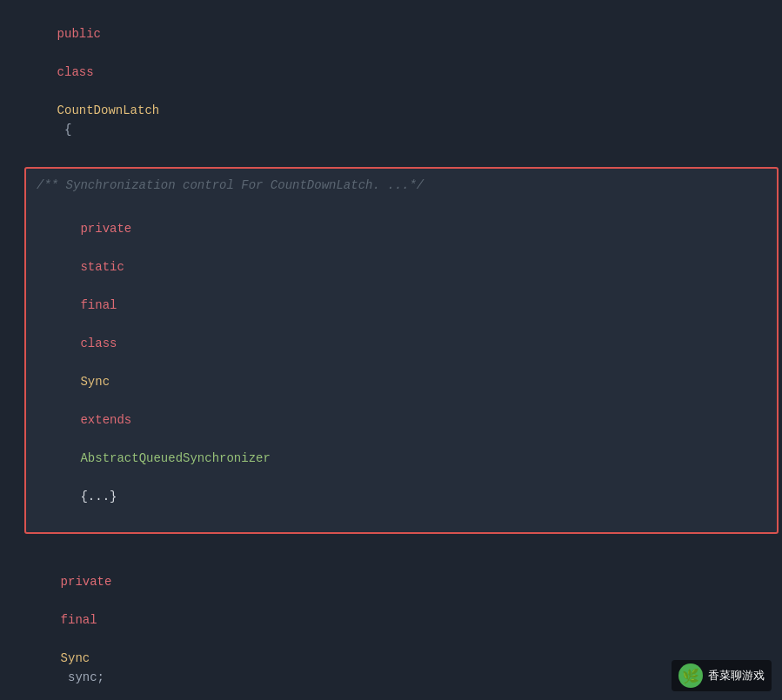 The height and width of the screenshot is (700, 782). Describe the element at coordinates (722, 676) in the screenshot. I see `watermark: 🌿 香菜聊游戏` at that location.